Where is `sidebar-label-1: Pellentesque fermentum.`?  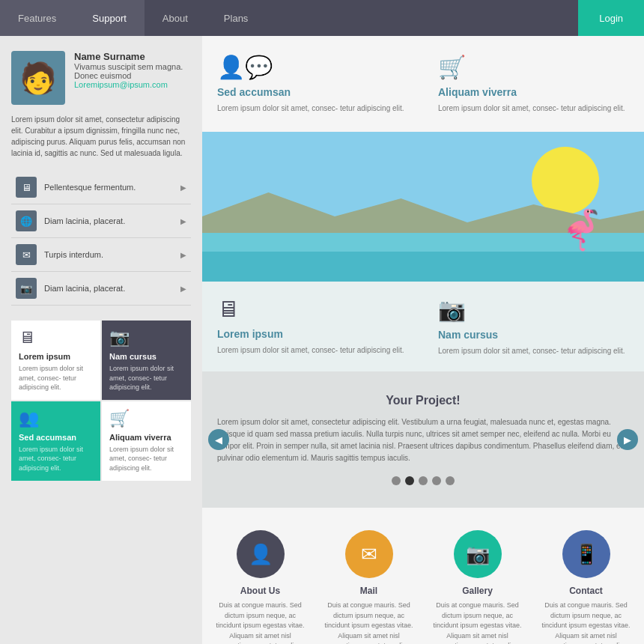
sidebar-label-1: Pellentesque fermentum. is located at coordinates (112, 187).